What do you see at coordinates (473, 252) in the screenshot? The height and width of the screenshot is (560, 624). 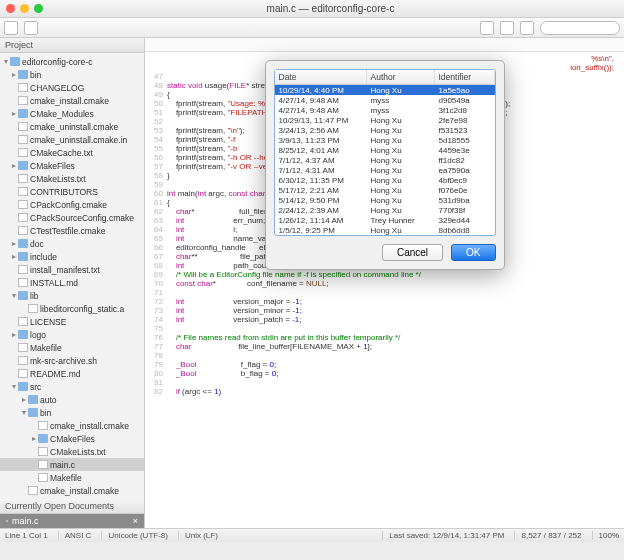 I see `ok-button: OK` at bounding box center [473, 252].